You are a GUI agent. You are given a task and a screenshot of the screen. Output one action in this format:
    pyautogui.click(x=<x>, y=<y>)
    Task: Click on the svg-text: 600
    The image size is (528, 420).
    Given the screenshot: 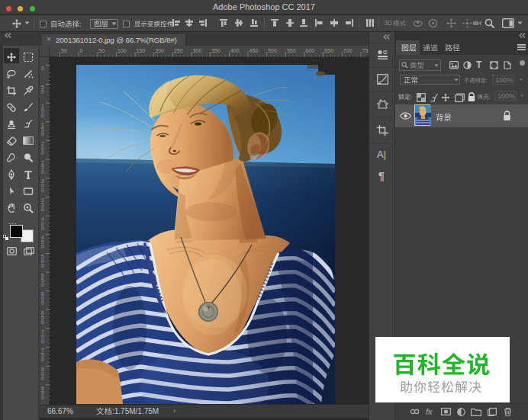 What is the action you would take?
    pyautogui.click(x=311, y=50)
    